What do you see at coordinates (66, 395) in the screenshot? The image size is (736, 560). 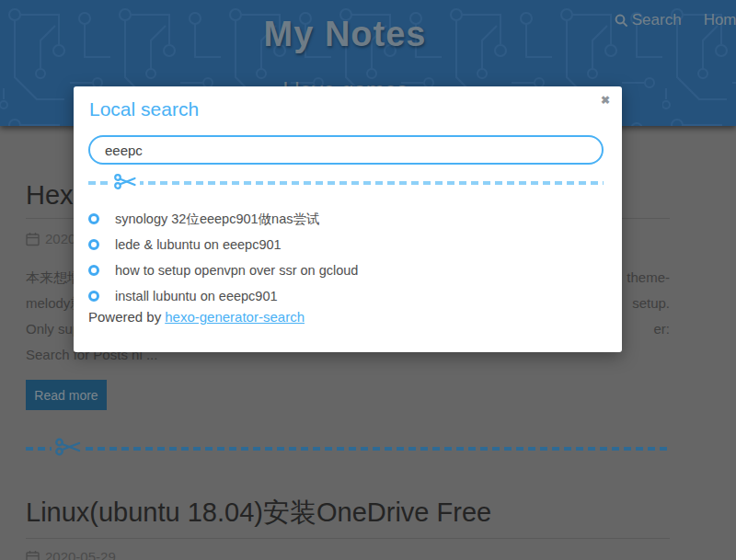 I see `read-more-button: Read more` at bounding box center [66, 395].